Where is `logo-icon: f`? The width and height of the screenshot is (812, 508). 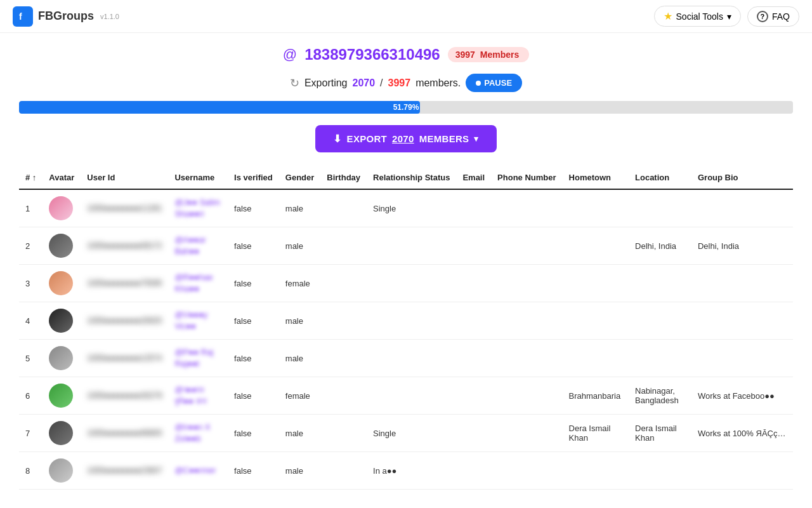 logo-icon: f is located at coordinates (23, 17).